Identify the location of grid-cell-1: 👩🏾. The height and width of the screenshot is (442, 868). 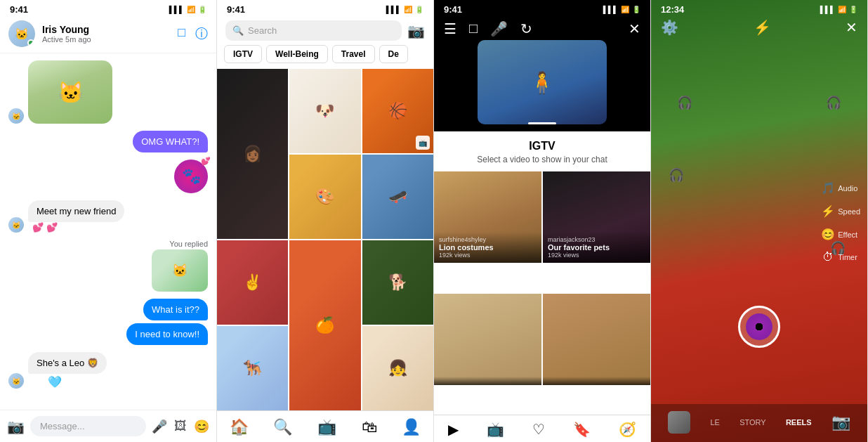
(253, 154).